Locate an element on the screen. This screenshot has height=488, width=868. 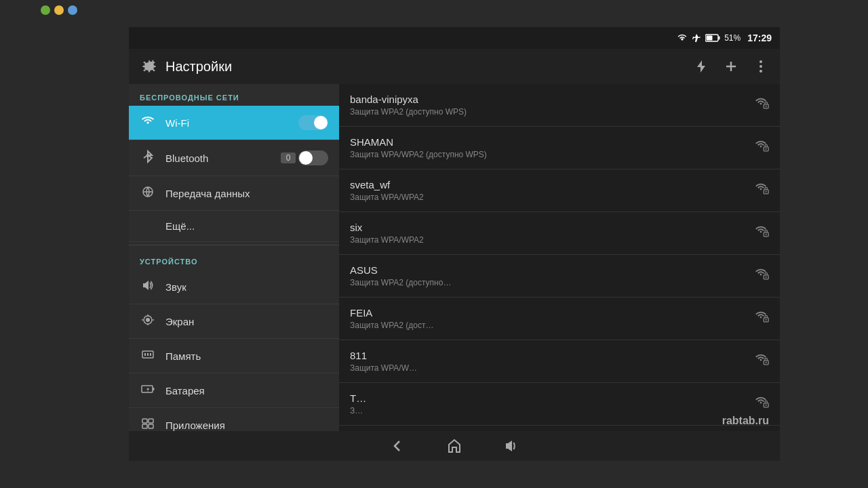
wifi-network-name: 811 is located at coordinates (551, 355).